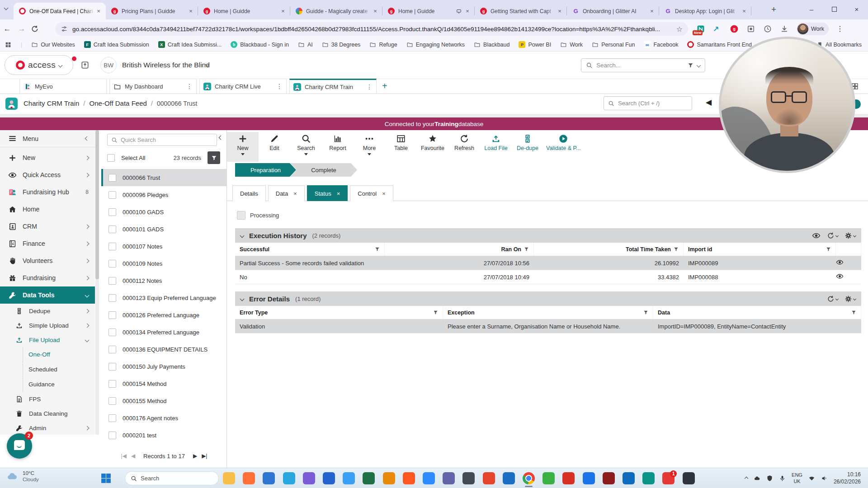 This screenshot has height=488, width=868. What do you see at coordinates (436, 44) in the screenshot?
I see `bookmark-item: Engaging Networks` at bounding box center [436, 44].